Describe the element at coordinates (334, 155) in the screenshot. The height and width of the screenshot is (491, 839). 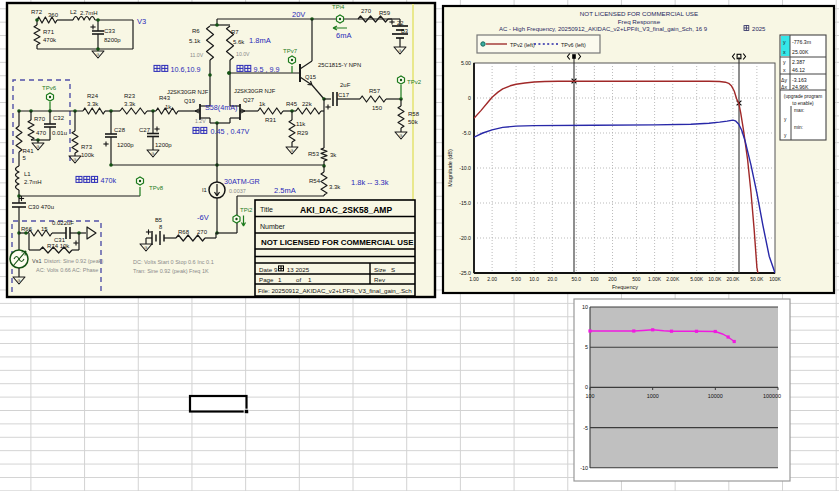
I see `svg-text: 3k` at that location.